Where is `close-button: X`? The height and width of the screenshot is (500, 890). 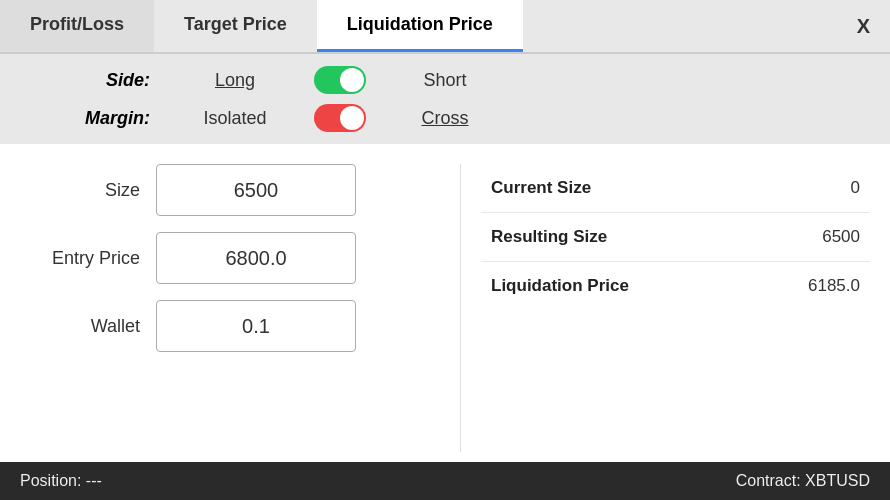 close-button: X is located at coordinates (864, 26).